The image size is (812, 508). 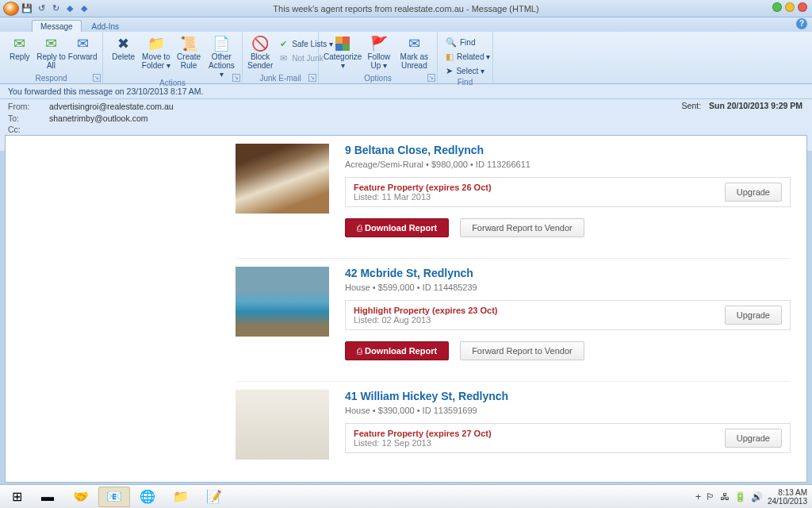 I want to click on listing-status-box: Feature Property (expires 27 Oct) Listed…, so click(x=568, y=438).